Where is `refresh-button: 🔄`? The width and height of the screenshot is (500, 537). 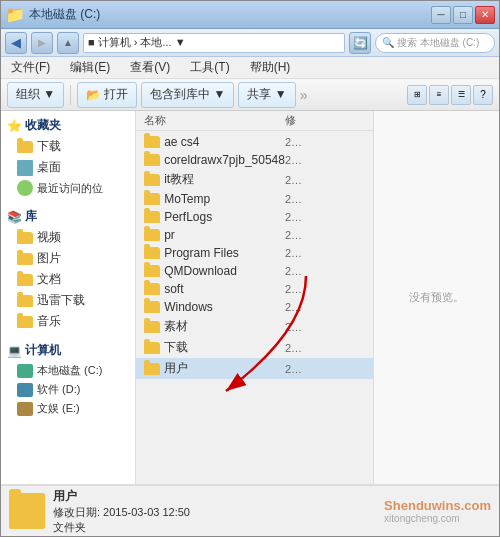
refresh-button: 🔄 is located at coordinates (360, 43).